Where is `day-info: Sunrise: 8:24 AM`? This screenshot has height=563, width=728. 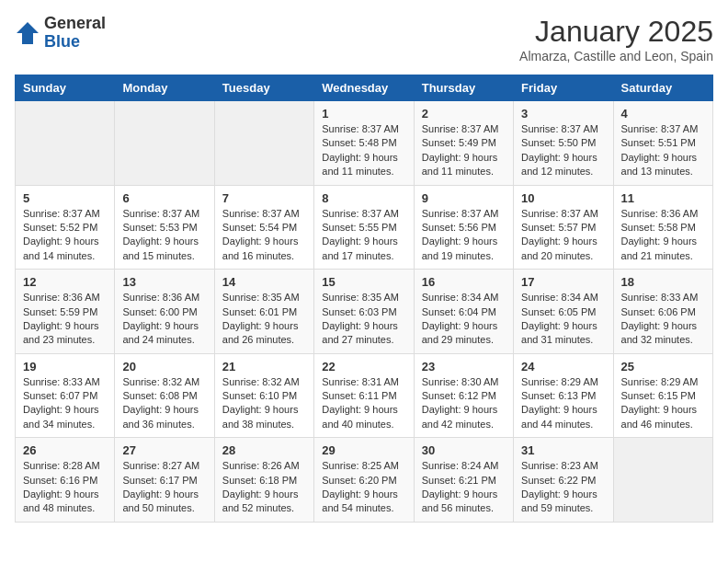
day-info: Sunrise: 8:24 AM is located at coordinates (463, 465).